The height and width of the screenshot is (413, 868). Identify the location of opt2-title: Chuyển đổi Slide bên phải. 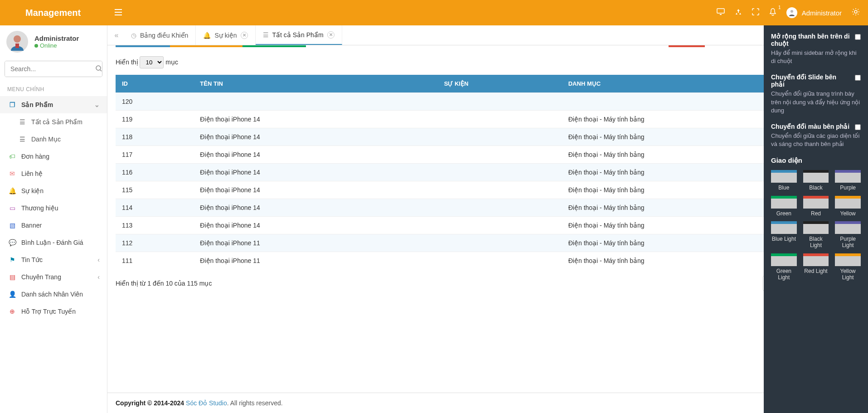
(811, 81).